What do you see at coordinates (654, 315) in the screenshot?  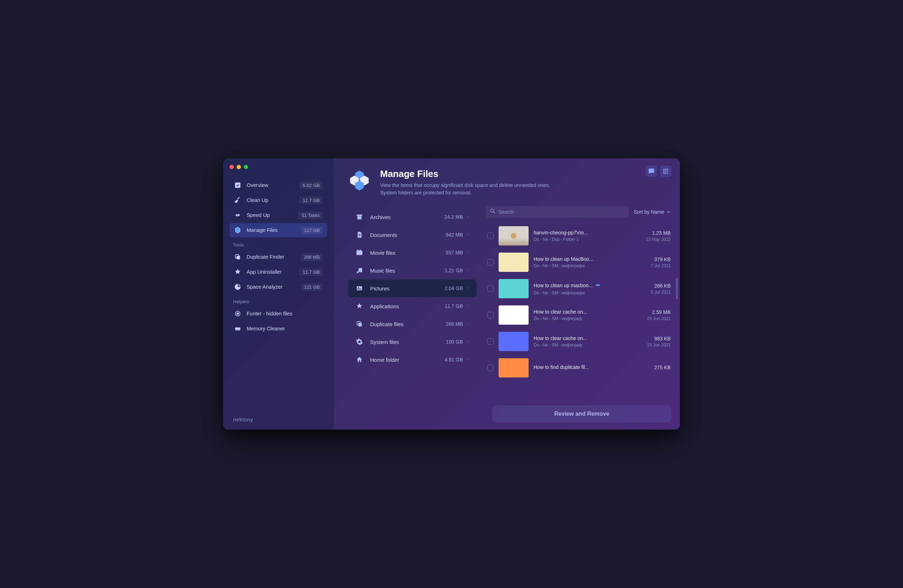 I see `file-meta: 2.59 MB23 Jun 2021` at bounding box center [654, 315].